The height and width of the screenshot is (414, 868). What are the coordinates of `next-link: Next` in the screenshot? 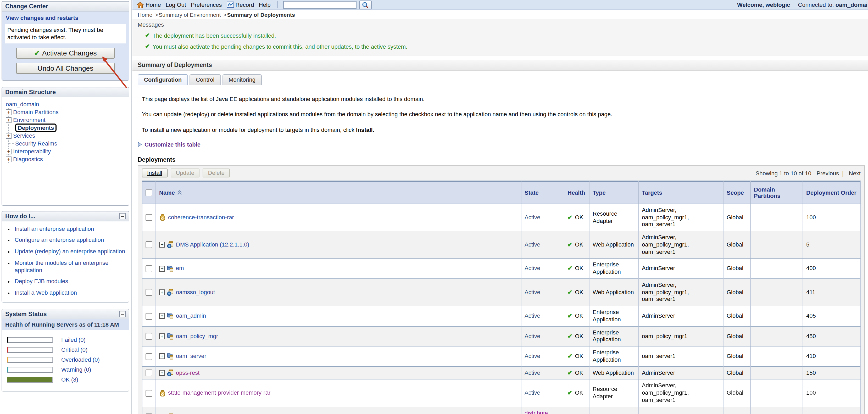 It's located at (855, 173).